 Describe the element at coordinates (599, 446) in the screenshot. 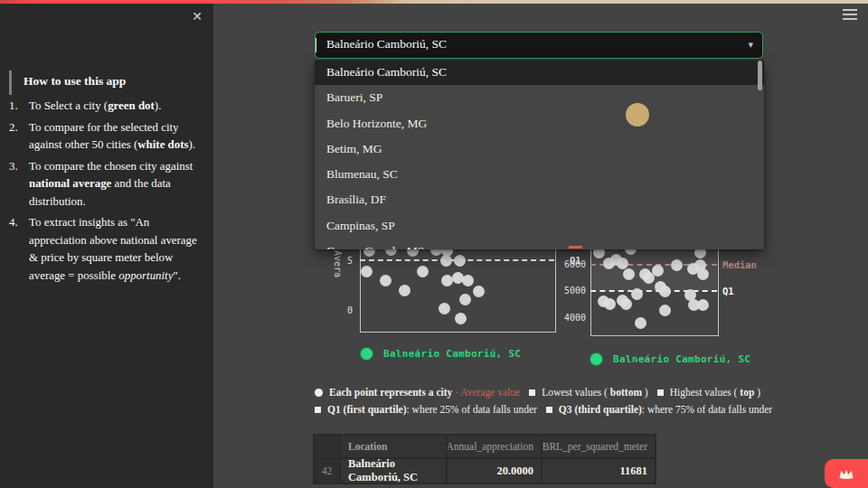

I see `table-header-brl-per-squared-meter: BRL_per_squared_meter` at that location.